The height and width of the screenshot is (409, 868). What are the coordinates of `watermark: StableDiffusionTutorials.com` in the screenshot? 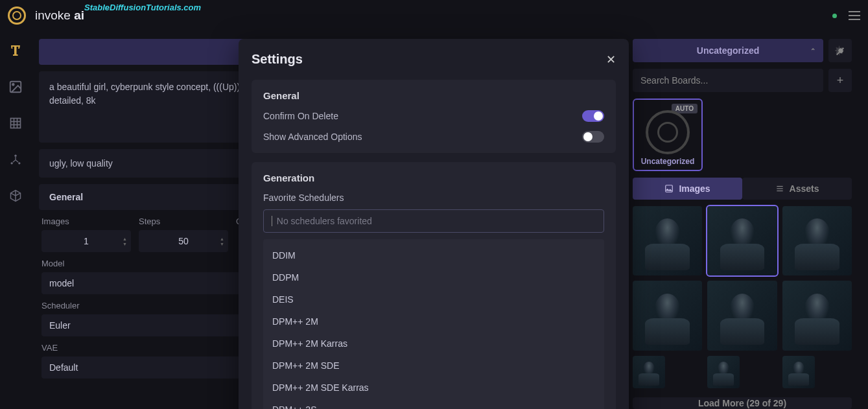 It's located at (143, 8).